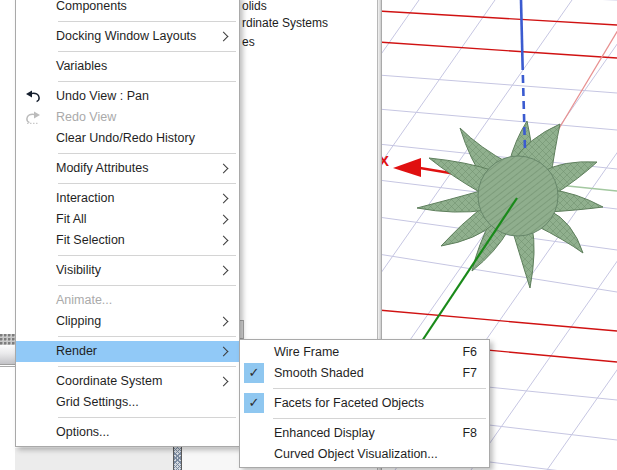  Describe the element at coordinates (109, 382) in the screenshot. I see `menu-item-label: Coordinate System` at that location.